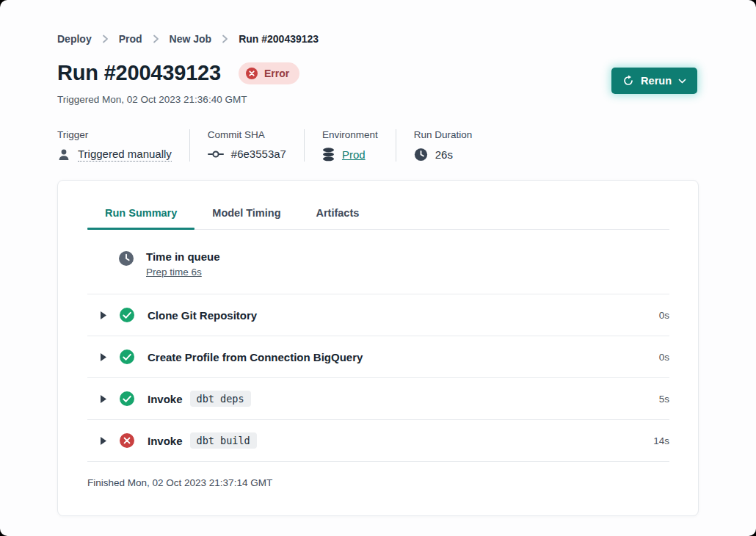 This screenshot has width=756, height=536. What do you see at coordinates (655, 81) in the screenshot?
I see `rerun-button: Rerun` at bounding box center [655, 81].